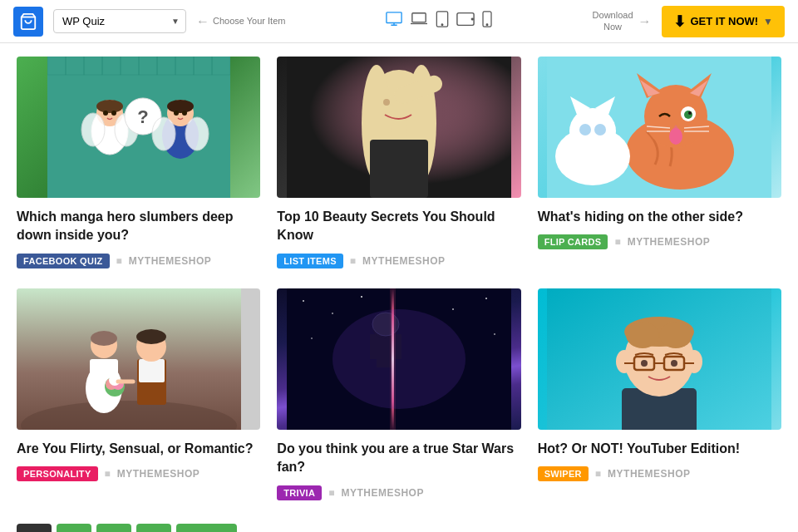  Describe the element at coordinates (331, 493) in the screenshot. I see `card-5-sep: ■` at that location.